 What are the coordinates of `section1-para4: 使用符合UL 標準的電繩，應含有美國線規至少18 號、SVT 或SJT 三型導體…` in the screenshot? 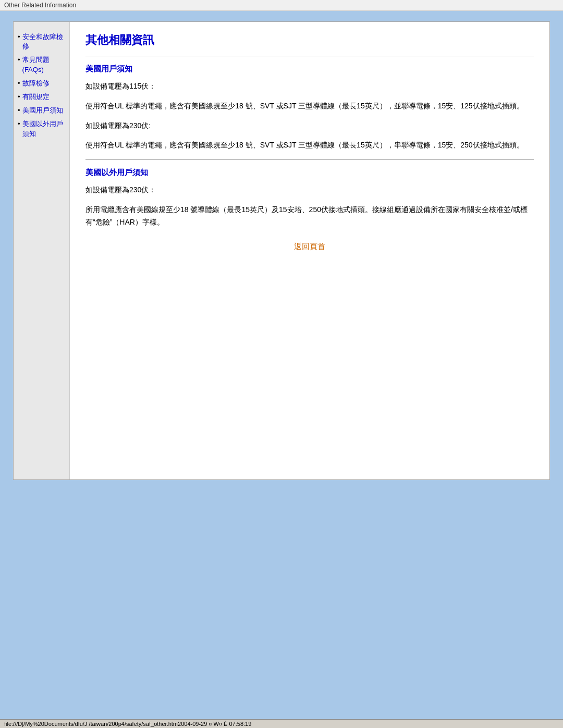 It's located at (310, 145).